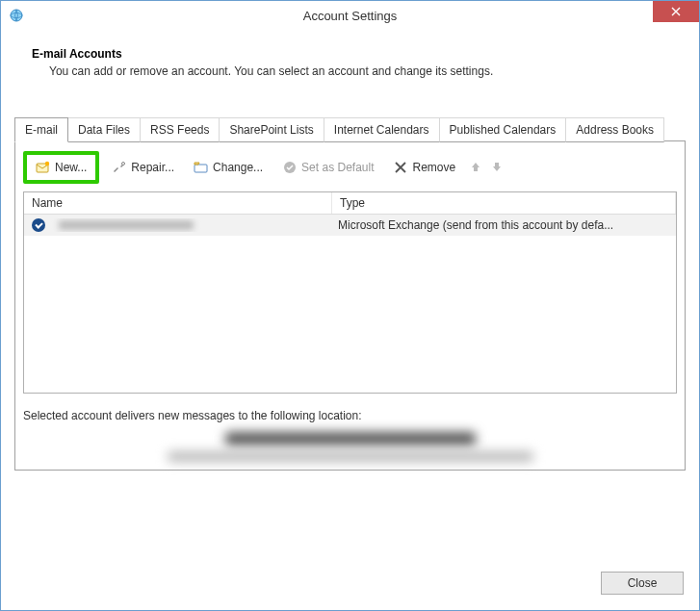  Describe the element at coordinates (350, 204) in the screenshot. I see `list-header: Name Type` at that location.